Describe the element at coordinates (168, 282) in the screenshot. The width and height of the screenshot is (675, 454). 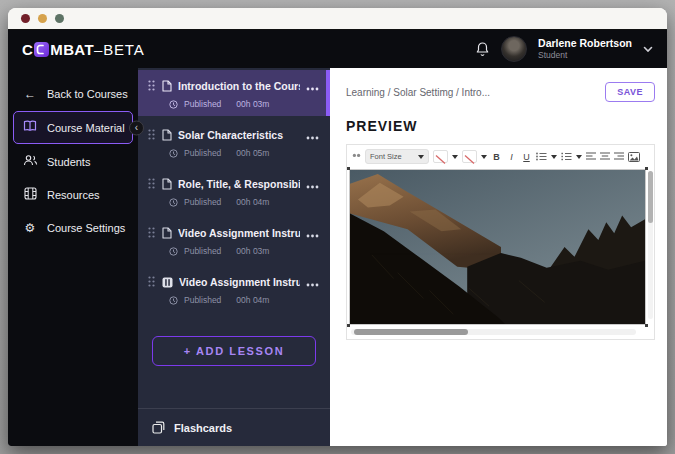
I see `video-icon` at that location.